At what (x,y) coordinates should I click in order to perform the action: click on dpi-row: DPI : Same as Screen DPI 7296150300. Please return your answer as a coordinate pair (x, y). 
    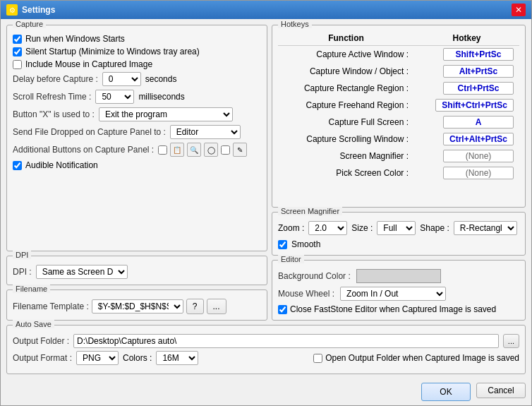
    Looking at the image, I should click on (137, 270).